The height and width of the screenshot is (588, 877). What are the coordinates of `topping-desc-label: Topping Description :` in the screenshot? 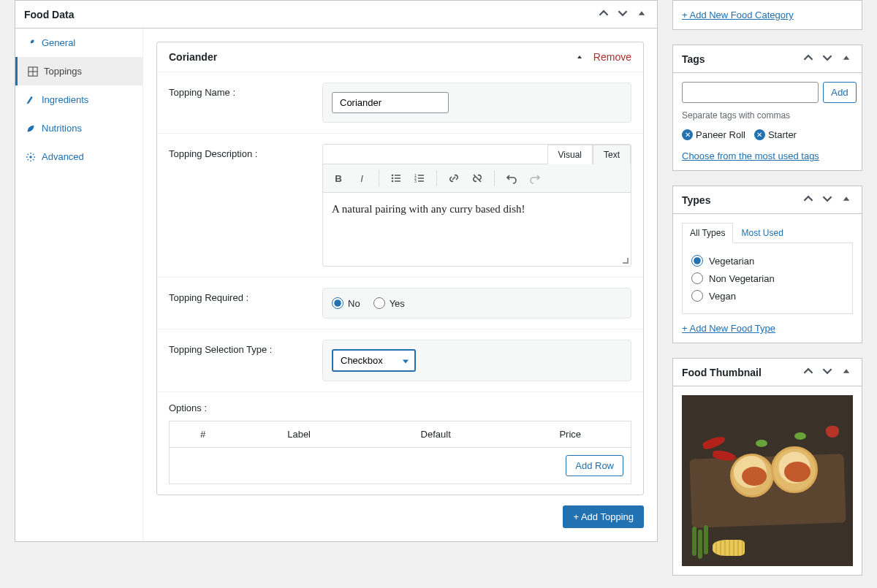 It's located at (238, 152).